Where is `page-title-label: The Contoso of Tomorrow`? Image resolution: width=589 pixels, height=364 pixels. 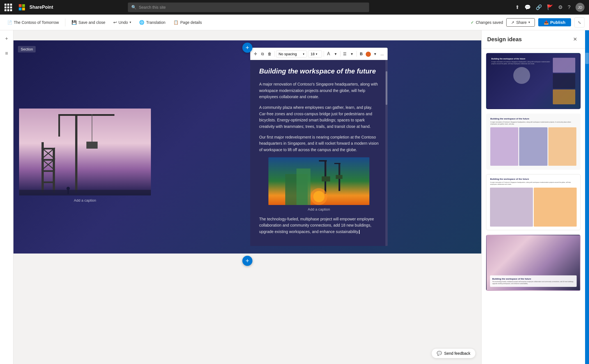 page-title-label: The Contoso of Tomorrow is located at coordinates (36, 22).